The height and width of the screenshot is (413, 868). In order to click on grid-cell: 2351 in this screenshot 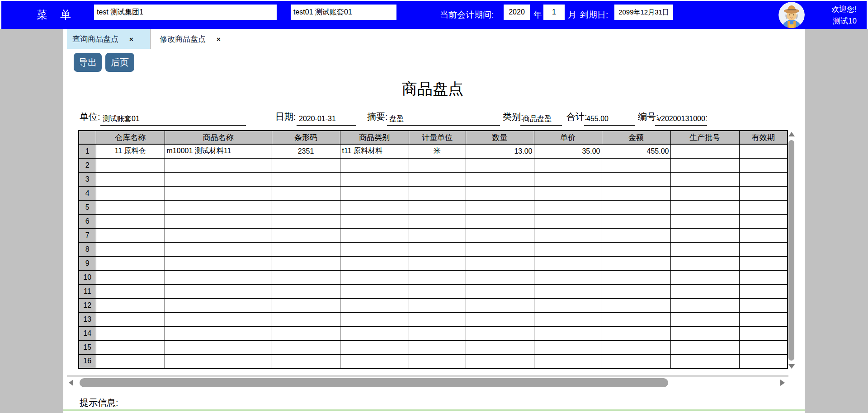, I will do `click(306, 151)`.